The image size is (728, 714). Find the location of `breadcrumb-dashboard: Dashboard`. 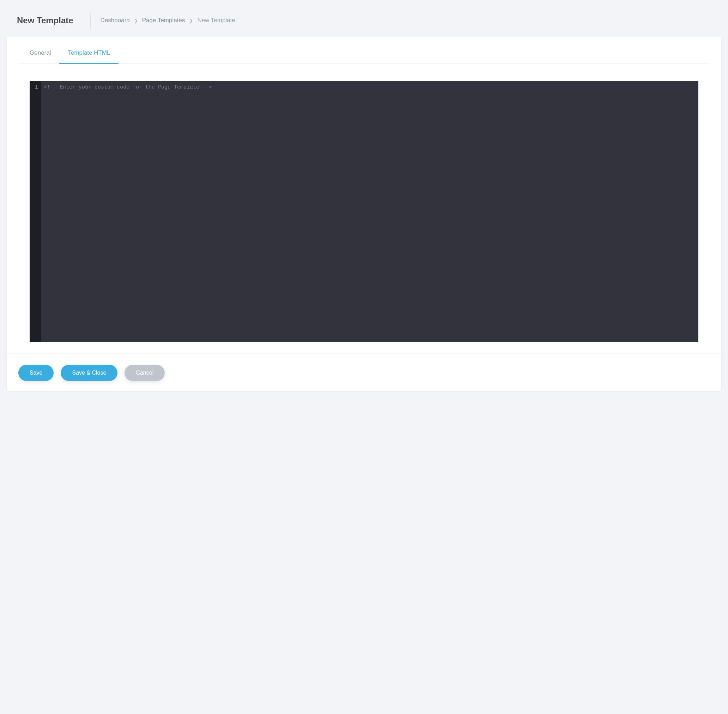

breadcrumb-dashboard: Dashboard is located at coordinates (115, 20).